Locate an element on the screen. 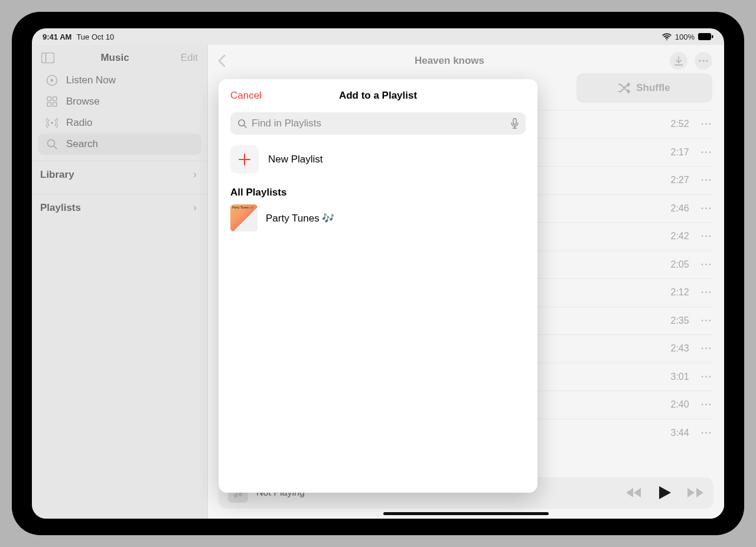 The width and height of the screenshot is (756, 547). search-icon is located at coordinates (242, 123).